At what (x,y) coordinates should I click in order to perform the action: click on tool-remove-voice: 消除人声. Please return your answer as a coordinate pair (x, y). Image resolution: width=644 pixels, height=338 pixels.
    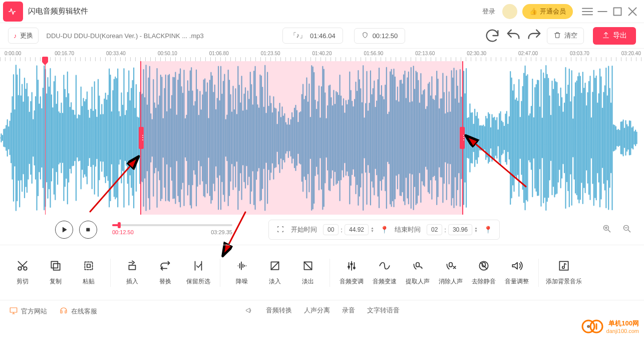
    Looking at the image, I should click on (451, 273).